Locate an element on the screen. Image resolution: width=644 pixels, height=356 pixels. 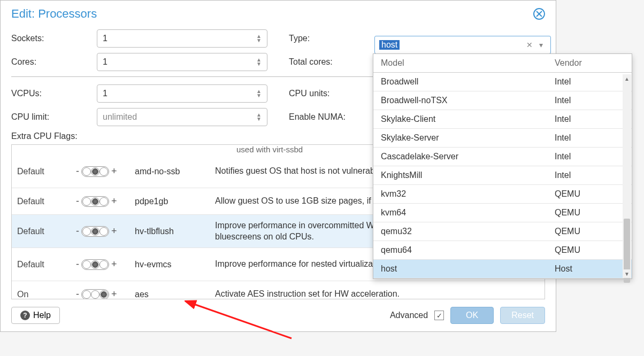
dropdown-item: hostHost is located at coordinates (503, 269).